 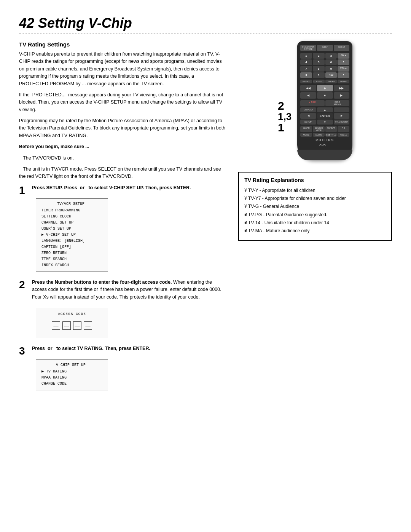 I want to click on up-btn: ▲, so click(x=325, y=110).